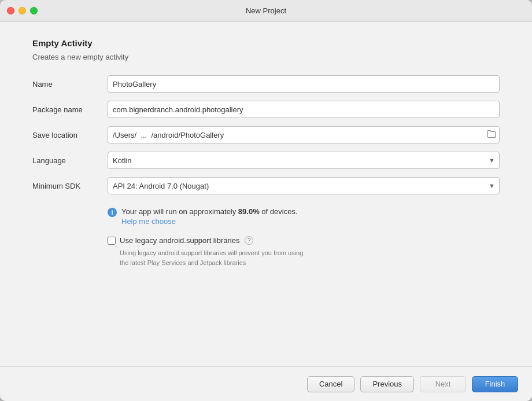 The image size is (532, 401). Describe the element at coordinates (266, 43) in the screenshot. I see `section-title: Empty Activity` at that location.